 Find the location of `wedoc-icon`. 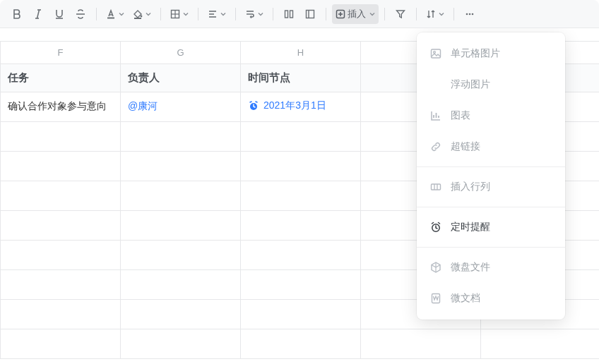

wedoc-icon is located at coordinates (436, 298).